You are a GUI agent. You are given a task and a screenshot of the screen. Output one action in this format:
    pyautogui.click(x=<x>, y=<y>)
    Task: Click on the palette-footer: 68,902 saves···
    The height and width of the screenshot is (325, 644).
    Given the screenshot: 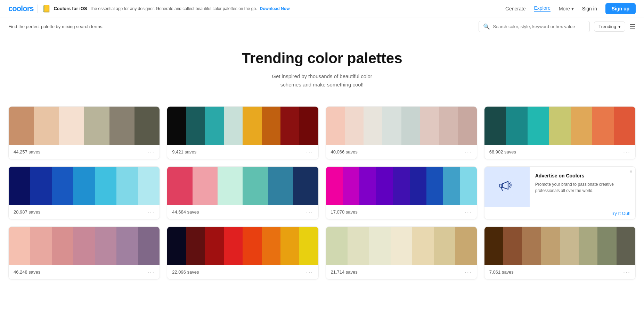 What is the action you would take?
    pyautogui.click(x=560, y=152)
    